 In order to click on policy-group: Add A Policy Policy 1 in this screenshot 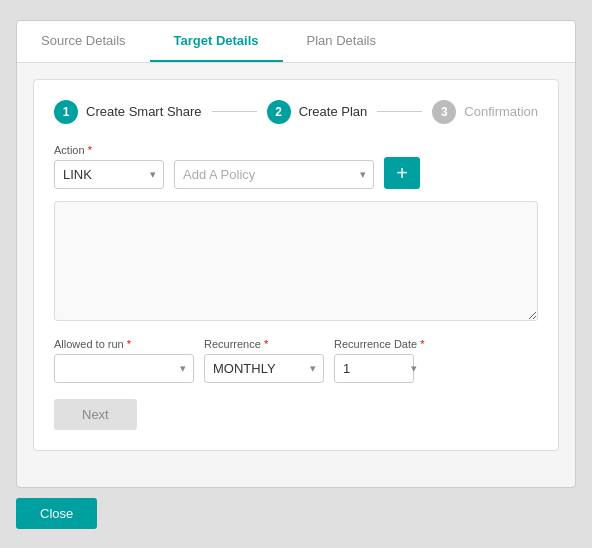, I will do `click(274, 166)`.